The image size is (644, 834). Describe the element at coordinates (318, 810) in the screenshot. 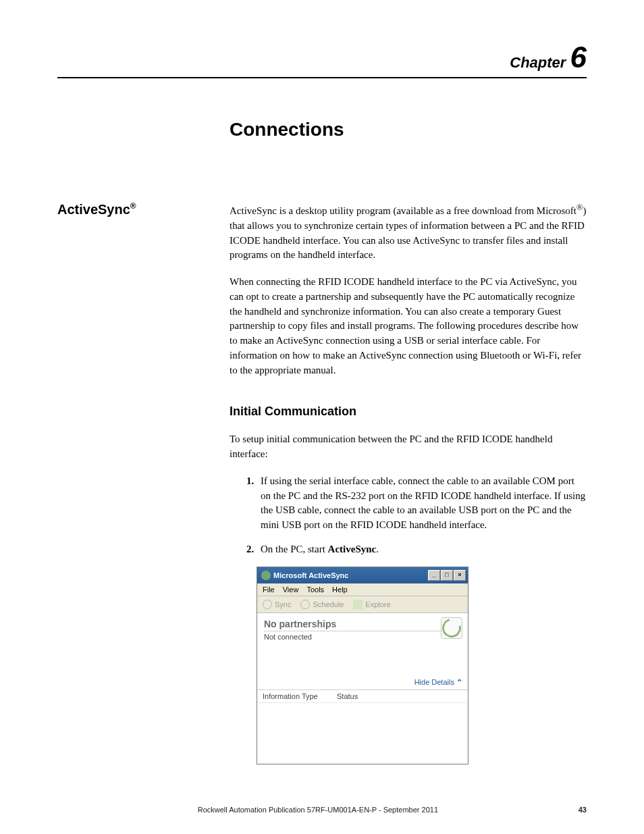

I see `publication-id: Rockwell Automation Publication 57RF-UM0…` at that location.